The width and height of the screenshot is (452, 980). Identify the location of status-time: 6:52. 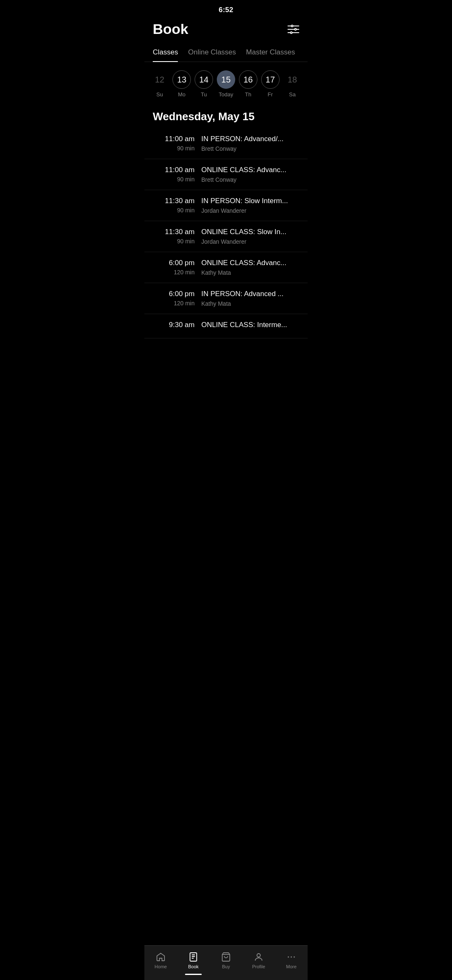
(226, 10).